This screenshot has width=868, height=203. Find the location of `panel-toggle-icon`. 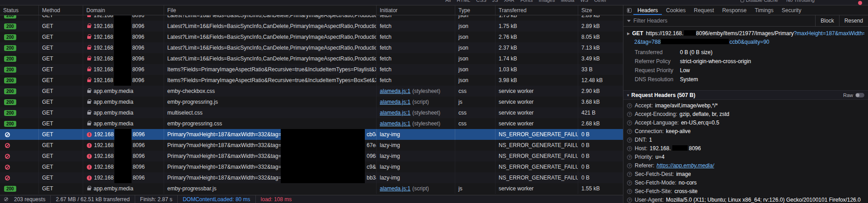

panel-toggle-icon is located at coordinates (629, 10).